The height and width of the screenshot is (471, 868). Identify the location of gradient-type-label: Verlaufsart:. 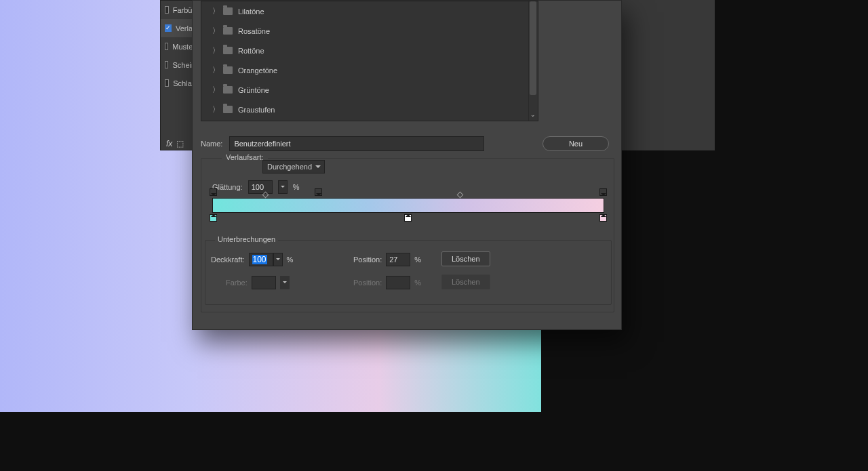
(245, 157).